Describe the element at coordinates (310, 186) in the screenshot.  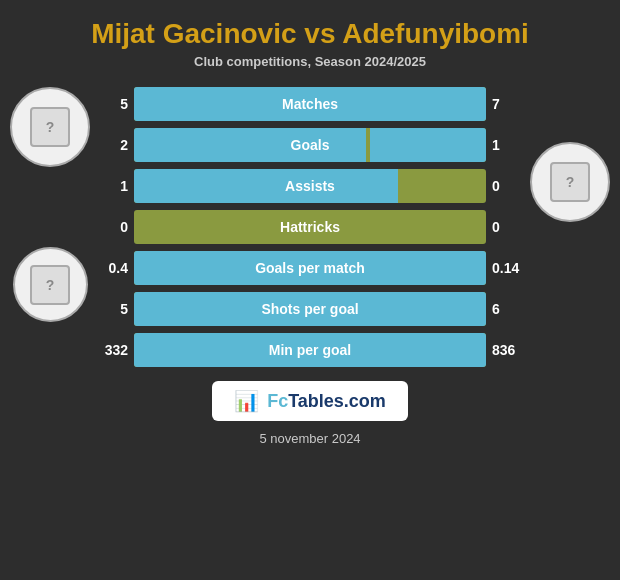
I see `bar-row-2: 1Assists0` at that location.